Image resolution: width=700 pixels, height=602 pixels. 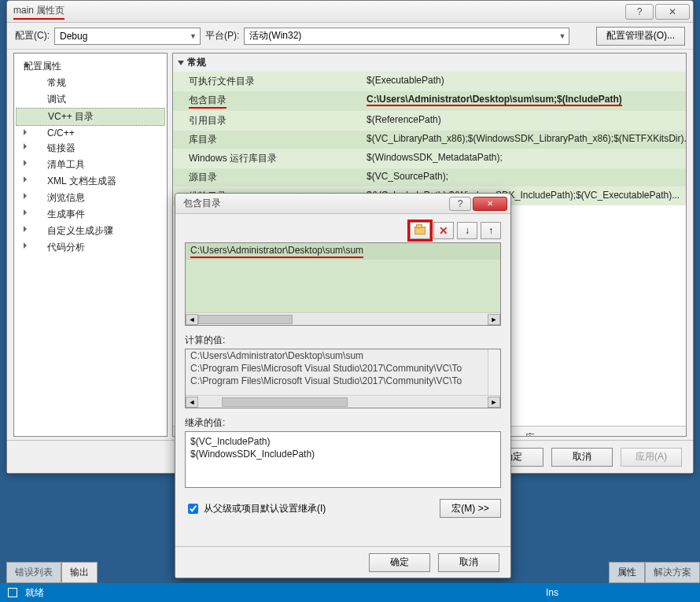 What do you see at coordinates (654, 573) in the screenshot?
I see `bottom-tabs-right: 属性 解决方案` at bounding box center [654, 573].